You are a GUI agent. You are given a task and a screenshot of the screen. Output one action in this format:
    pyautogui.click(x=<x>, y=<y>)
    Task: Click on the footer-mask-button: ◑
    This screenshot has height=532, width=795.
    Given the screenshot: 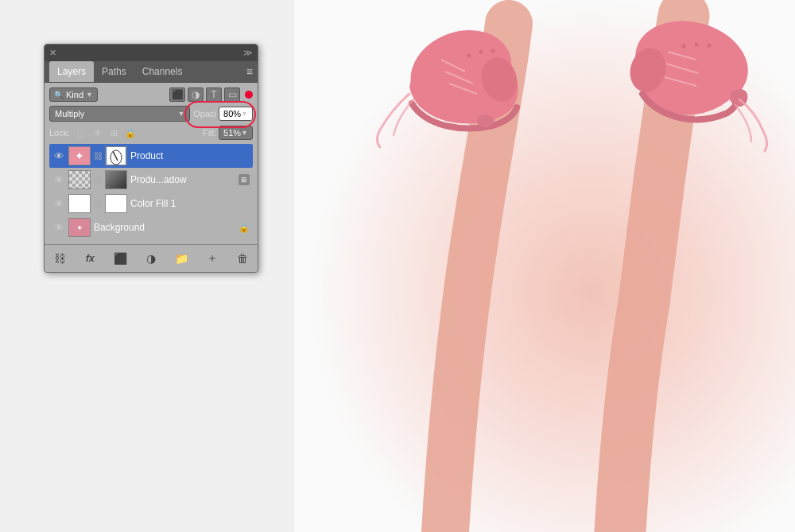 What is the action you would take?
    pyautogui.click(x=151, y=258)
    